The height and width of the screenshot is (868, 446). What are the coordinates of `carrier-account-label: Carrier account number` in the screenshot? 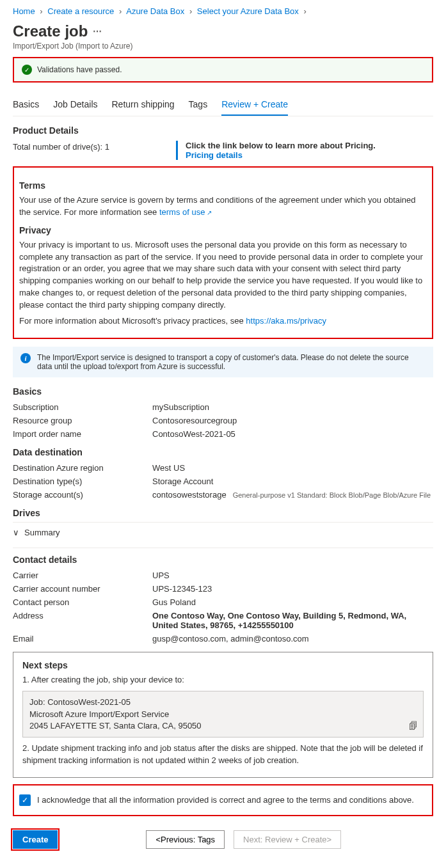 It's located at (83, 588).